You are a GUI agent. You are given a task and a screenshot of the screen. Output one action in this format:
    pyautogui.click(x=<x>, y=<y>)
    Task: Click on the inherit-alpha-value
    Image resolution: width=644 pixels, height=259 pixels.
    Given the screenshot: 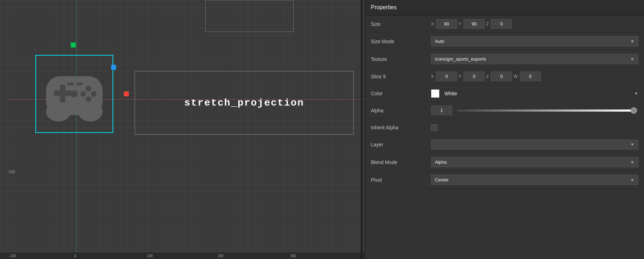 What is the action you would take?
    pyautogui.click(x=535, y=128)
    